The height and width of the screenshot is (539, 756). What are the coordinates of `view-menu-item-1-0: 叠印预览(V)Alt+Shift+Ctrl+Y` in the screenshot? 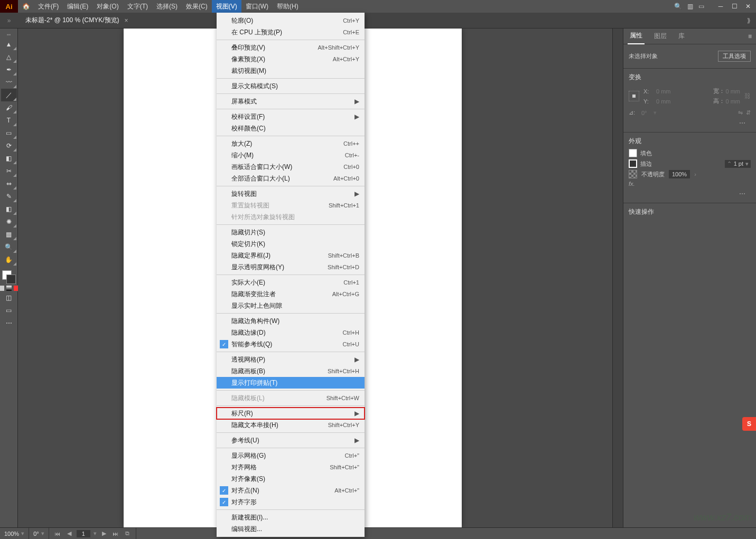 It's located at (291, 48).